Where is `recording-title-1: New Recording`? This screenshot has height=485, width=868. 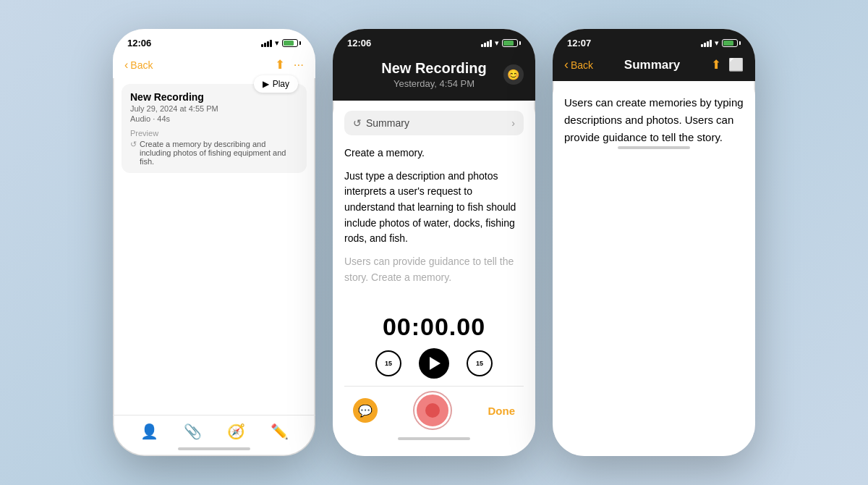
recording-title-1: New Recording is located at coordinates (192, 97).